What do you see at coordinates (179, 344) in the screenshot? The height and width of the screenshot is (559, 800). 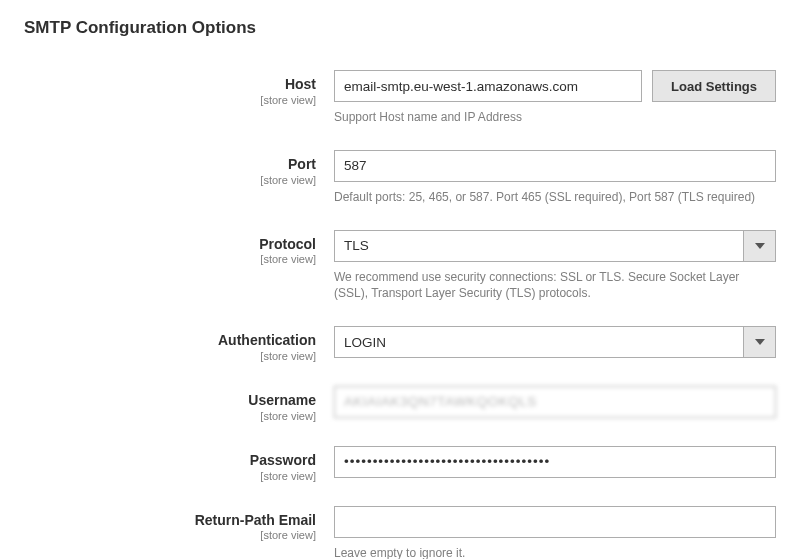 I see `label-auth: Authentication [store view]` at bounding box center [179, 344].